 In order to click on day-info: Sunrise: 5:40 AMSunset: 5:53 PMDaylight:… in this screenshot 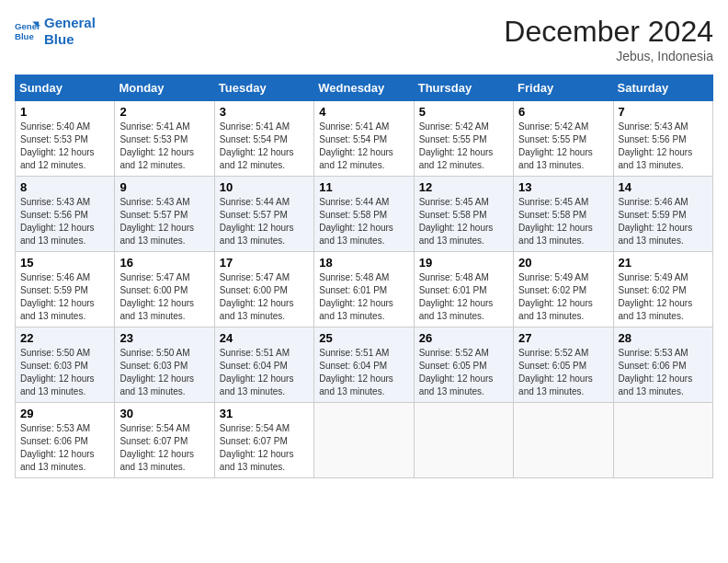, I will do `click(64, 146)`.